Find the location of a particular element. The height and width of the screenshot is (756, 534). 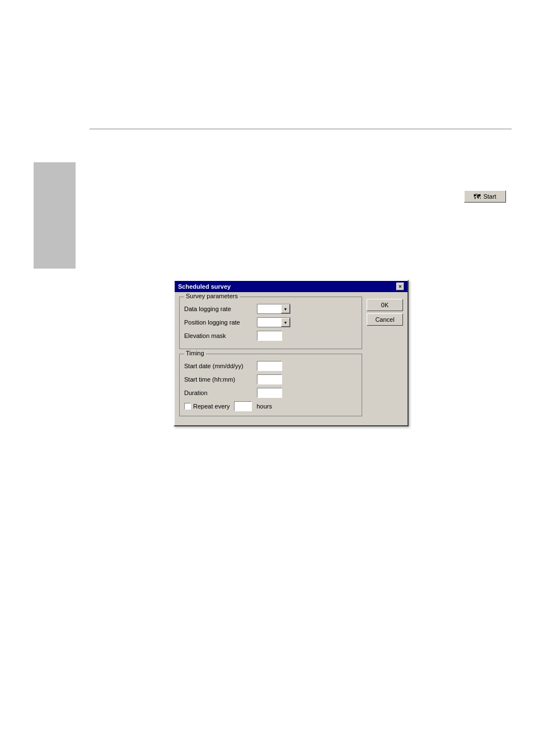

dialog-title: Scheduled survey is located at coordinates (204, 287).